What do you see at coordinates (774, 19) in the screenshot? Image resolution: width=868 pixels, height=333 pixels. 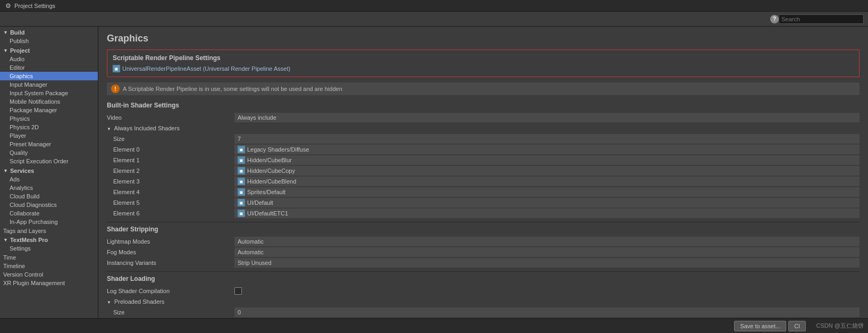 I see `toolbar-icons: ?` at bounding box center [774, 19].